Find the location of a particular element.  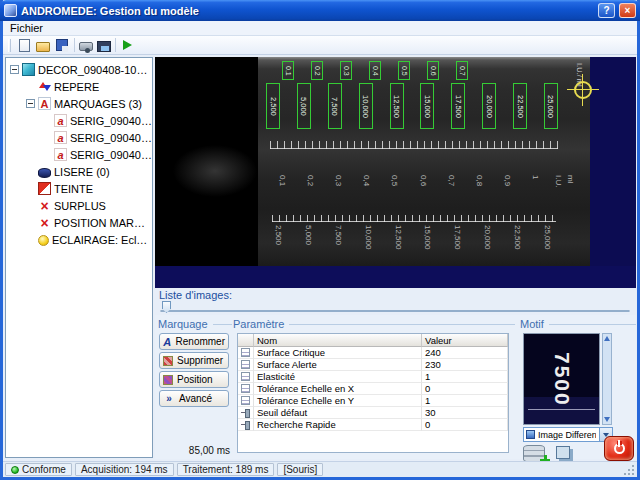

scale-number: 0,5 is located at coordinates (394, 193).